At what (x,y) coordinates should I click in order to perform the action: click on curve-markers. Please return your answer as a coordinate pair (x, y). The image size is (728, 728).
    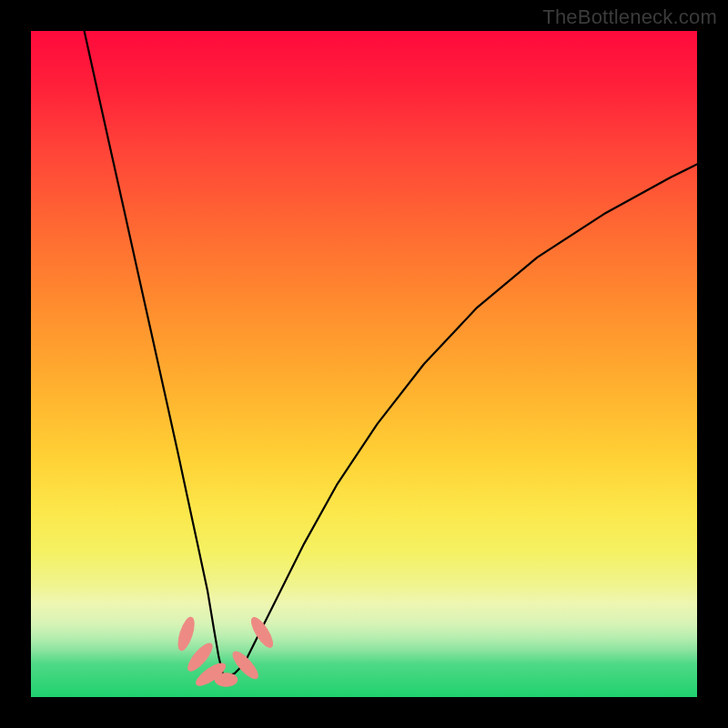
    Looking at the image, I should click on (226, 652).